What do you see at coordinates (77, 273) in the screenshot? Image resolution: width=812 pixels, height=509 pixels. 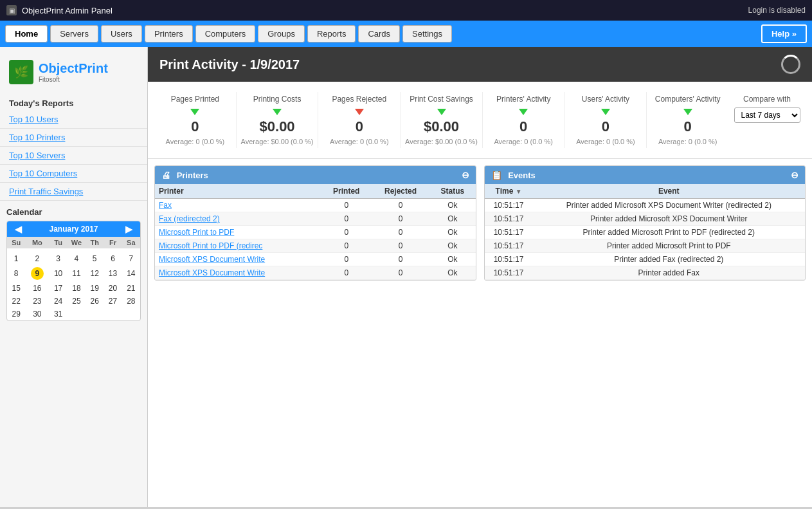 I see `calendar-day: 11` at bounding box center [77, 273].